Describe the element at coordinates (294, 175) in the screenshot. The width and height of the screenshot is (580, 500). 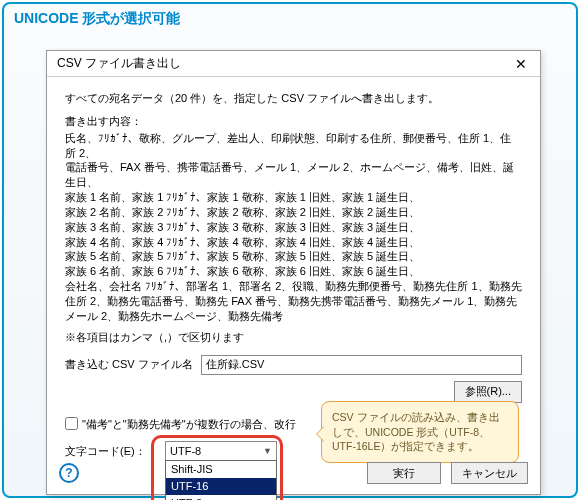
I see `field-line: 電話番号、FAX 番号、携帯電話番号、メール 1、メール 2、ホームページ、備考…` at that location.